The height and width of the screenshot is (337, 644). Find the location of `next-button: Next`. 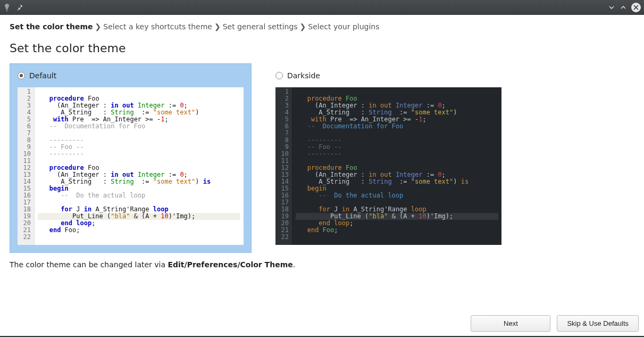

next-button: Next is located at coordinates (511, 324).